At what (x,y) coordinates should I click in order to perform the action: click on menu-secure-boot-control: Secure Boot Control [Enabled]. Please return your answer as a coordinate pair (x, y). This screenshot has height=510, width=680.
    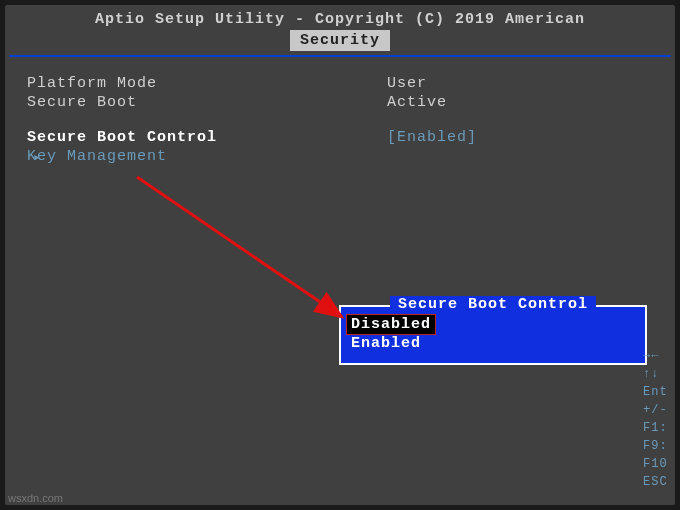
    Looking at the image, I should click on (345, 138).